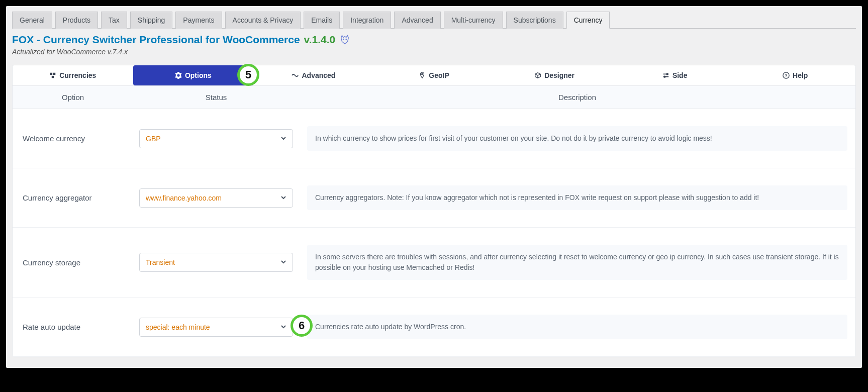 The image size is (868, 392). Describe the element at coordinates (367, 20) in the screenshot. I see `tab-integration: Integration` at that location.